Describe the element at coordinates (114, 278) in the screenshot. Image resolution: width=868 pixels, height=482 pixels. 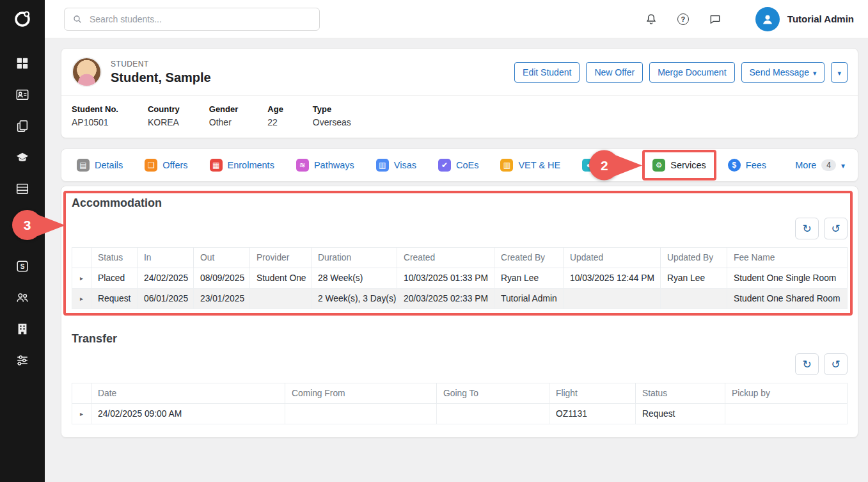
I see `cell-status: Placed` at that location.